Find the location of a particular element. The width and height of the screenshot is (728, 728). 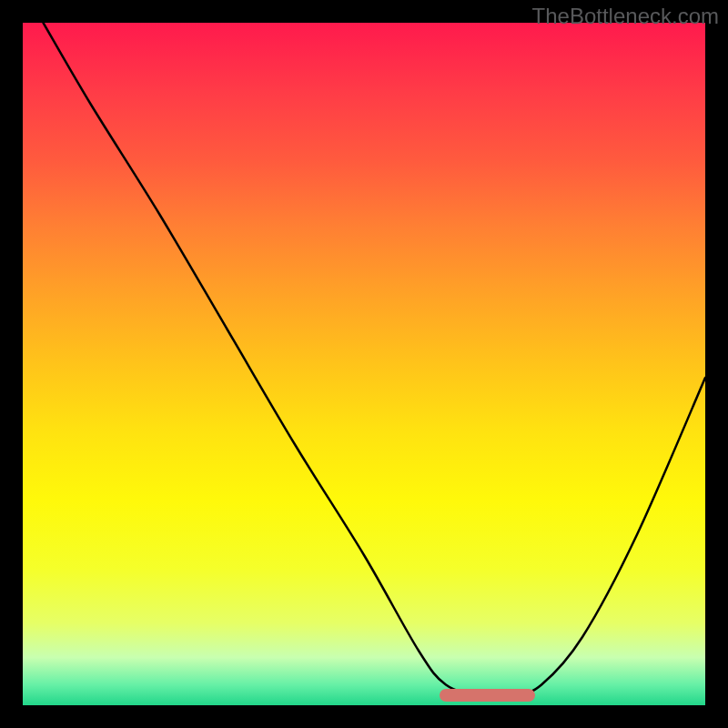

optimal-range-marker is located at coordinates (488, 695).